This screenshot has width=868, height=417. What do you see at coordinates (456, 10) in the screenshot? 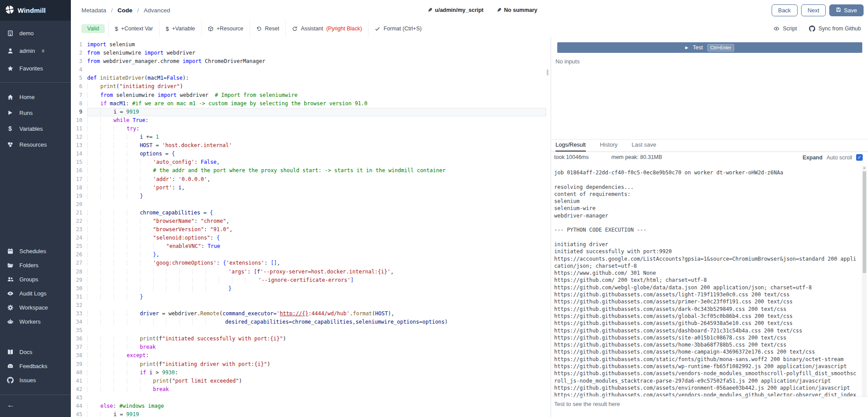
I see `script-path: ✎ u/admin/my_script` at bounding box center [456, 10].